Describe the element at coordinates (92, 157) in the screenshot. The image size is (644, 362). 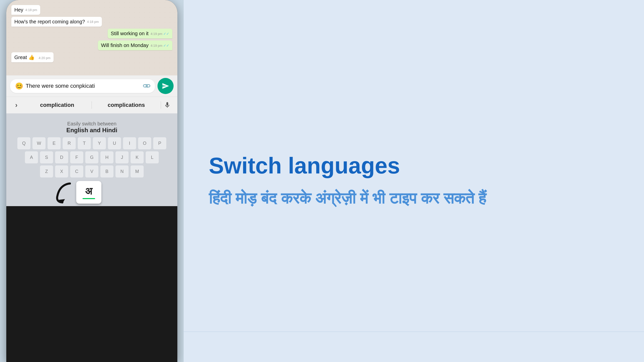
I see `key-row-2: A S D F G H J K L` at that location.